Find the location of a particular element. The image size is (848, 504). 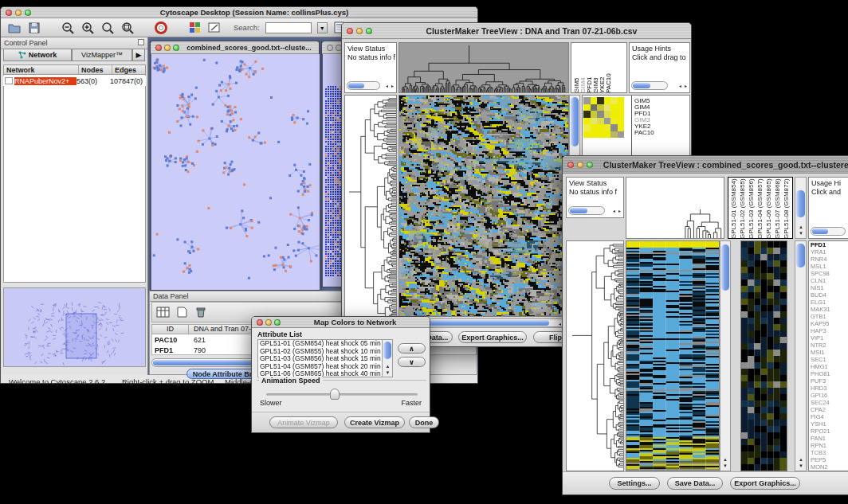

zoom-out-icon is located at coordinates (68, 28).